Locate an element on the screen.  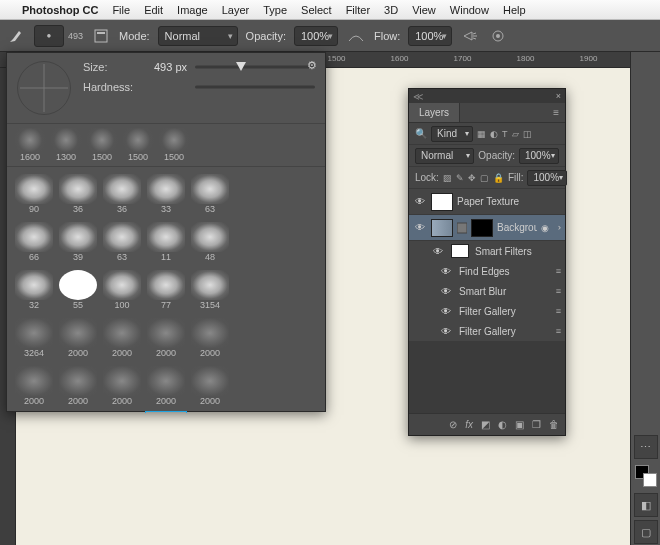
close-icon: × is located at coordinates (558, 96).